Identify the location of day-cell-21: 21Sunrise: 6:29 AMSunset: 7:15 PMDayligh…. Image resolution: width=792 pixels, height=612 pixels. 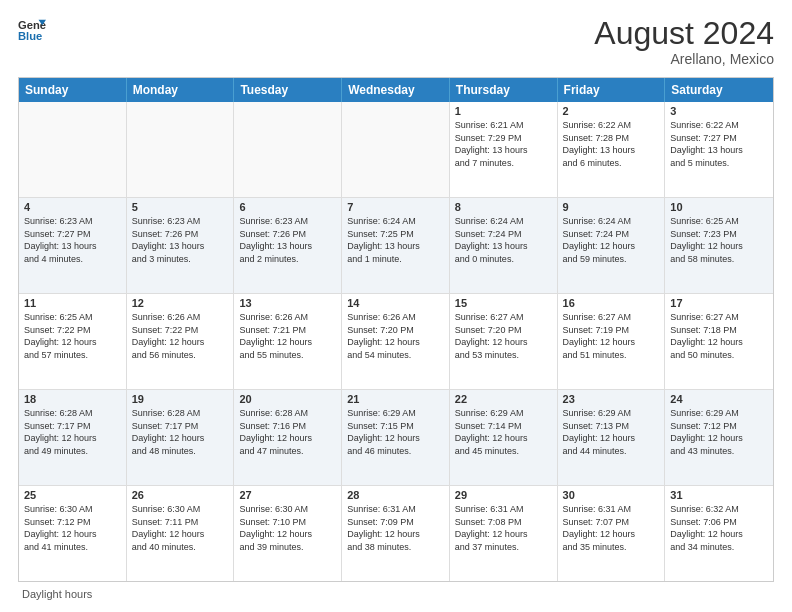
(396, 438).